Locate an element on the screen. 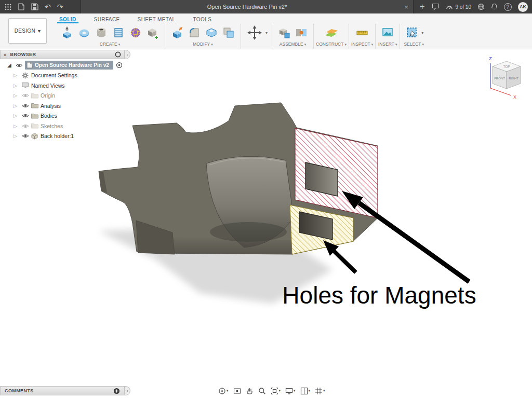 The height and width of the screenshot is (398, 532). tree-row-origin: ▷ Origin is located at coordinates (62, 96).